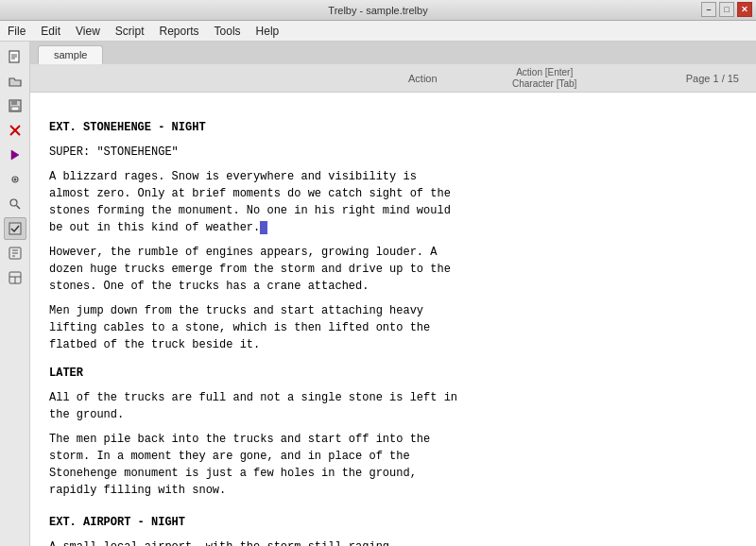 Image resolution: width=756 pixels, height=546 pixels. I want to click on menu-item-file: File, so click(17, 30).